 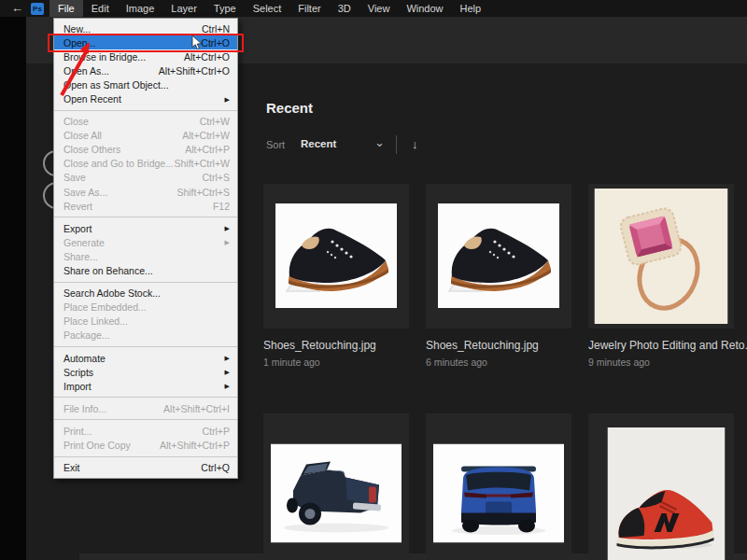 I want to click on blue-pickup-truck-image, so click(x=336, y=493).